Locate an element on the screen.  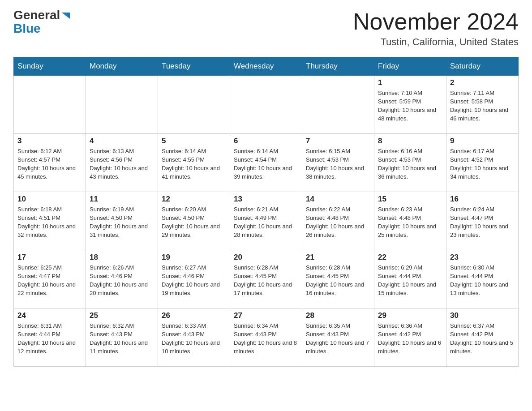
day-info: Sunrise: 6:33 AMSunset: 4:43 PMDaylight:… is located at coordinates (194, 338).